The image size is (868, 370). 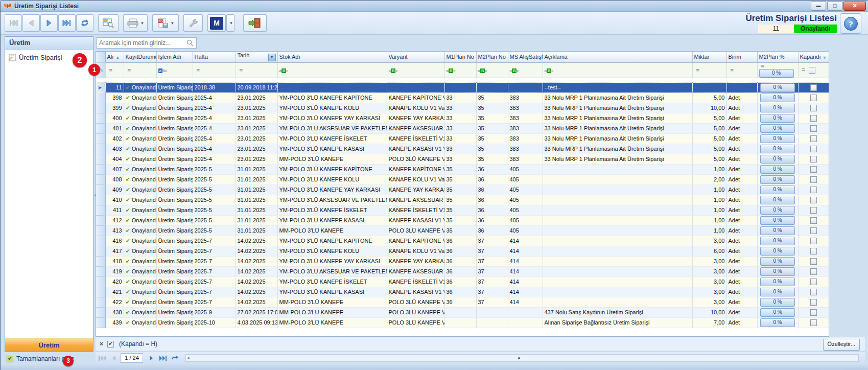 What do you see at coordinates (462, 138) in the screenshot?
I see `table-row: 402✔OnaylandıÜretim Siparişi2025-423.01.…` at bounding box center [462, 138].